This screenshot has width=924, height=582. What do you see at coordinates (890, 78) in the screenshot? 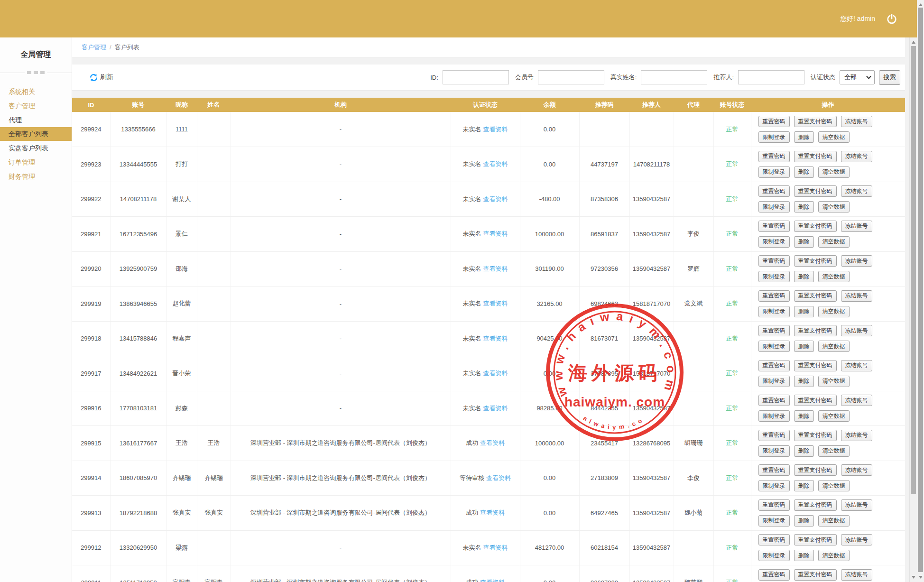
I see `search-button: 搜索` at bounding box center [890, 78].